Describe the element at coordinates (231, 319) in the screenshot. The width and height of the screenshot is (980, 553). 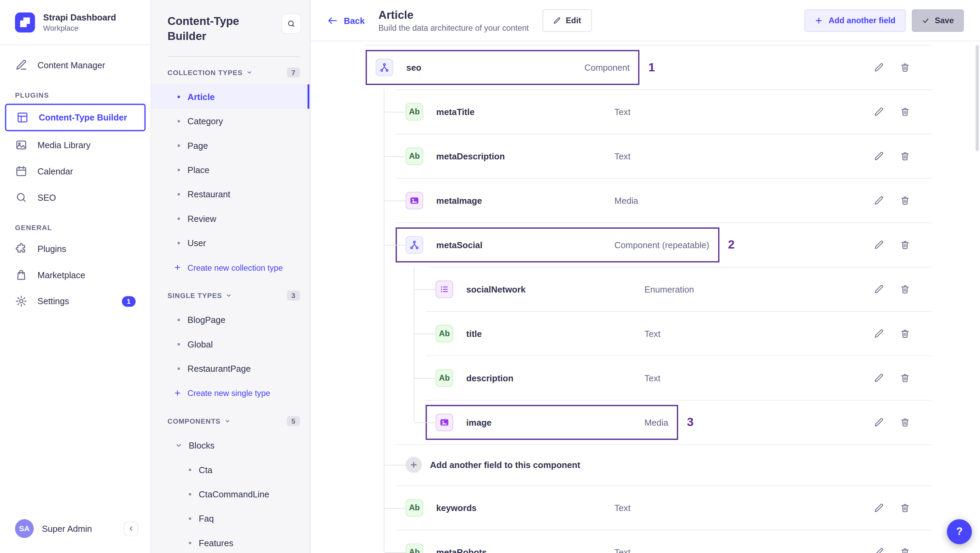
I see `panel-item-blogpage: BlogPage` at that location.